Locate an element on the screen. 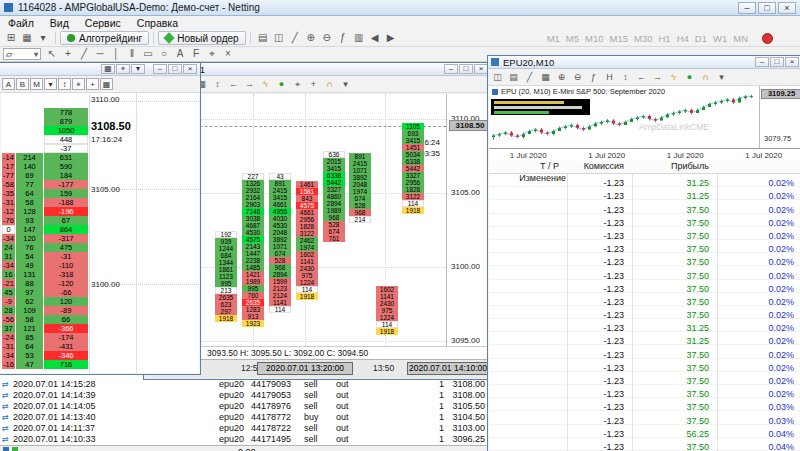 The height and width of the screenshot is (451, 800). timeframe-H1: H1 is located at coordinates (665, 38).